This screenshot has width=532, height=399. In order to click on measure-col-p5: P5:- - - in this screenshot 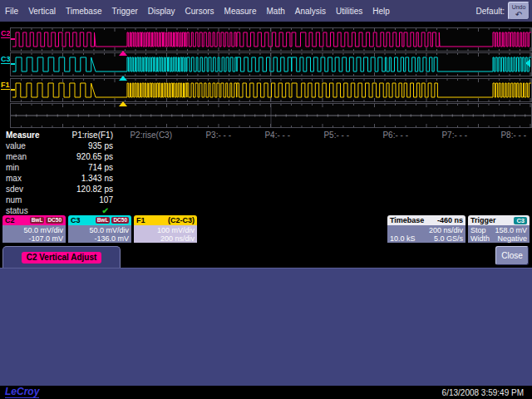, I will do `click(324, 135)`.